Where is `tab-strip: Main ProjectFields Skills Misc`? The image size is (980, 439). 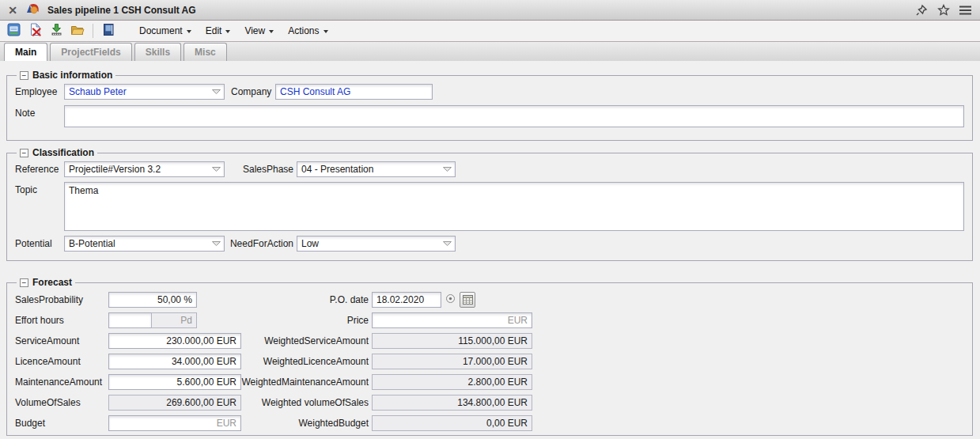 tab-strip: Main ProjectFields Skills Misc is located at coordinates (490, 51).